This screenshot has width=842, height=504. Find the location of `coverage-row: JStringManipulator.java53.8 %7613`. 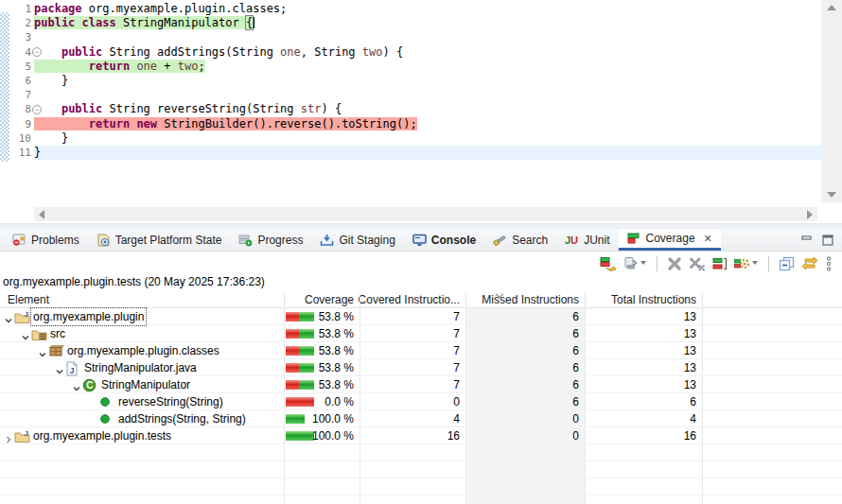

coverage-row: JStringManipulator.java53.8 %7613 is located at coordinates (421, 368).